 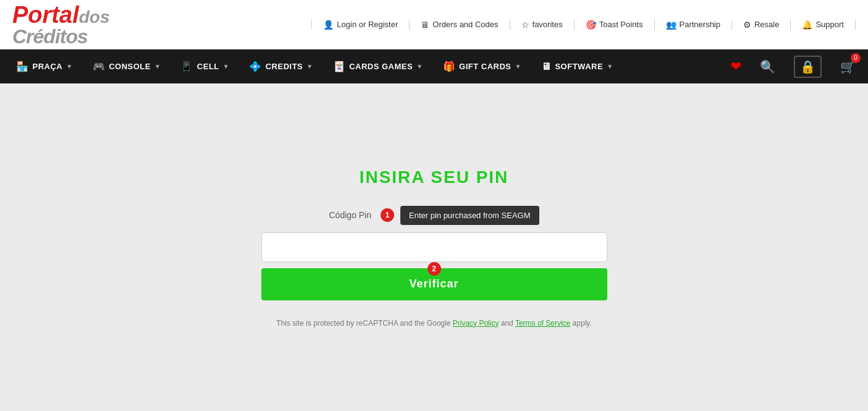 I want to click on pin-input, so click(x=434, y=247).